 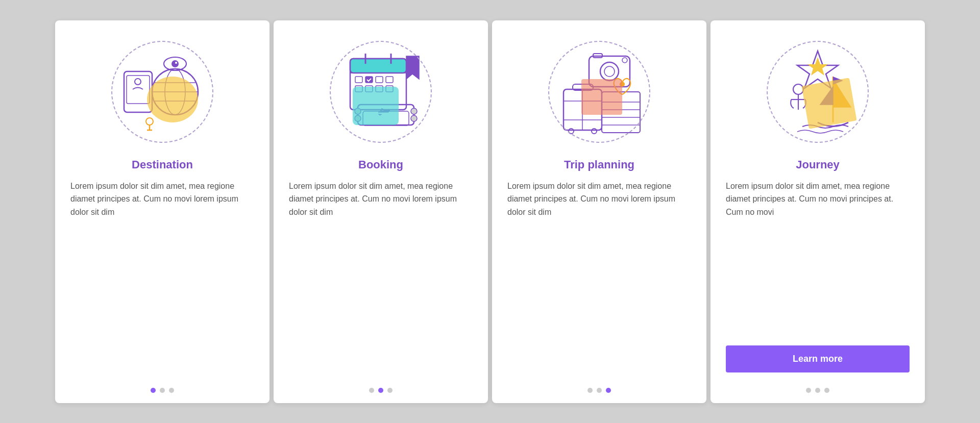 What do you see at coordinates (818, 165) in the screenshot?
I see `journey-title: Journey` at bounding box center [818, 165].